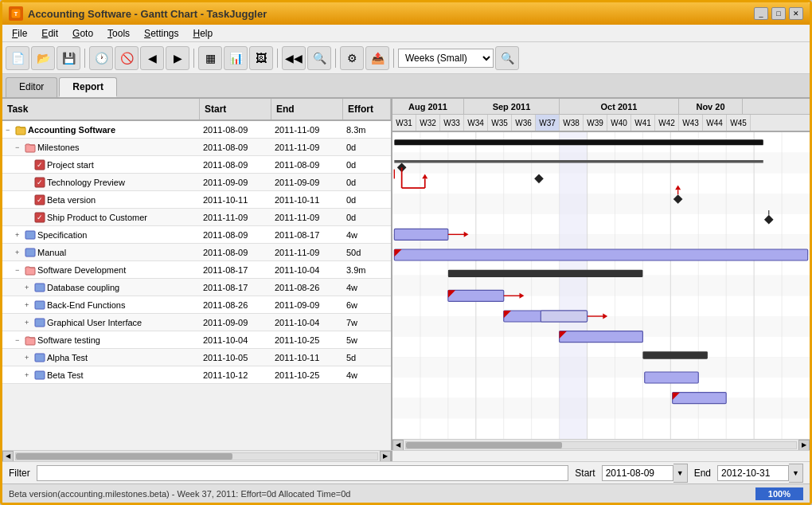 The width and height of the screenshot is (812, 505). What do you see at coordinates (236, 375) in the screenshot?
I see `task-start: 2011-10-12` at bounding box center [236, 375].